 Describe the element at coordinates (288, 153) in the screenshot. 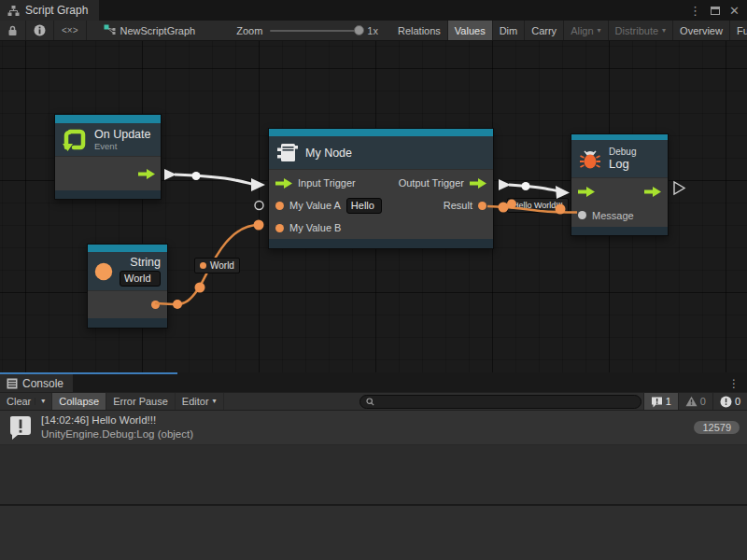

I see `unit-box-icon` at that location.